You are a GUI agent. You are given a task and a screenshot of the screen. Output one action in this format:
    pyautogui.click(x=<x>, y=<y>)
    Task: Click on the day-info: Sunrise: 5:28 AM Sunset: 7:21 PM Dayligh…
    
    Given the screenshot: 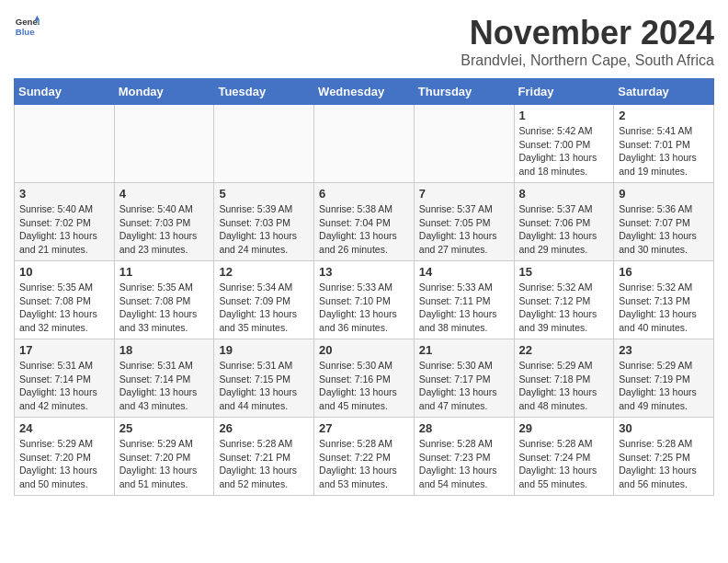 What is the action you would take?
    pyautogui.click(x=264, y=464)
    